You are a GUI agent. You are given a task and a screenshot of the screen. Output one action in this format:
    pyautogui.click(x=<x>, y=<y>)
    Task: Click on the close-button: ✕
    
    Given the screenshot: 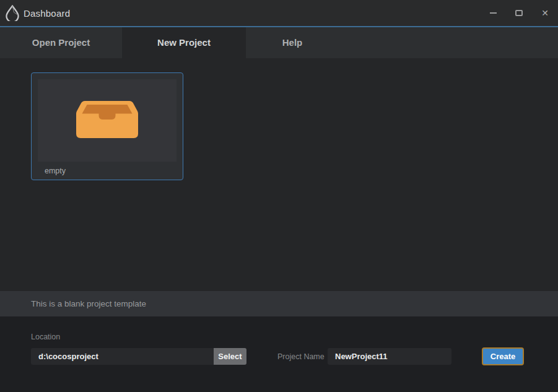 What is the action you would take?
    pyautogui.click(x=545, y=13)
    